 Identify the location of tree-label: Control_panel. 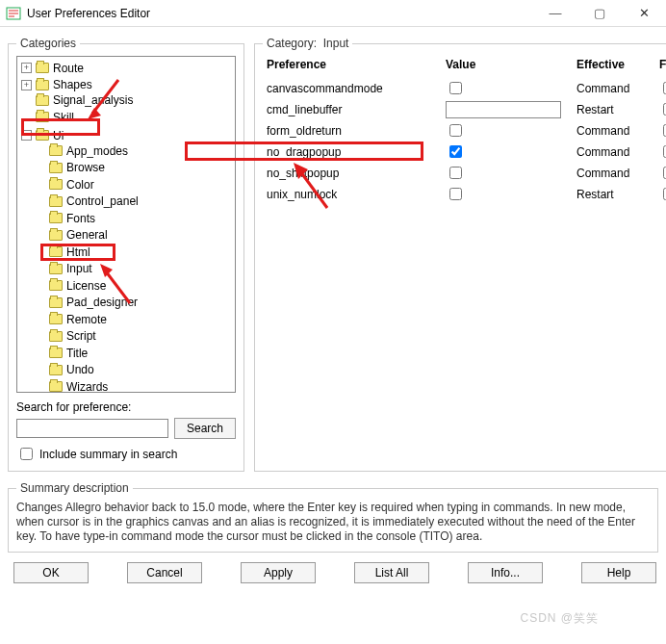
(102, 201).